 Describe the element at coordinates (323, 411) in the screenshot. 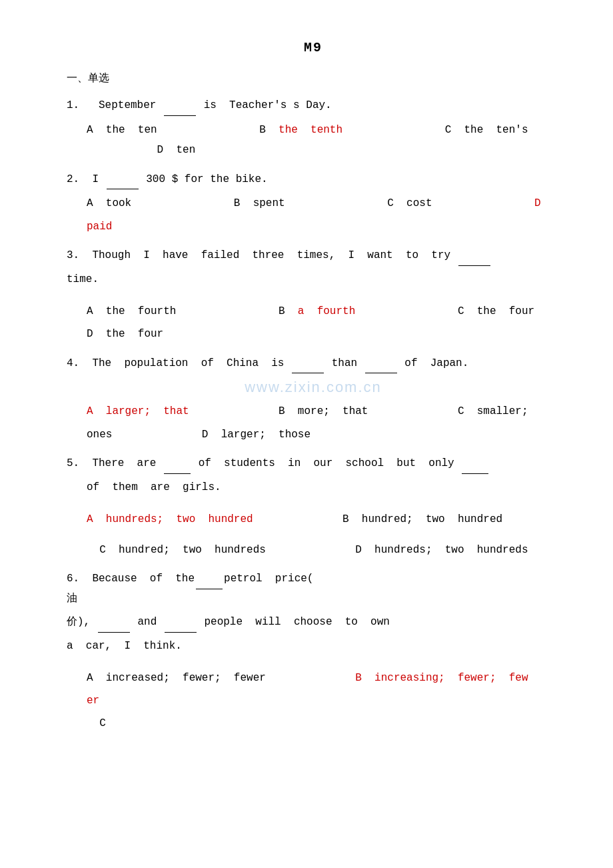

I see `question-4-options: A larger; that B more; that C smaller;` at that location.